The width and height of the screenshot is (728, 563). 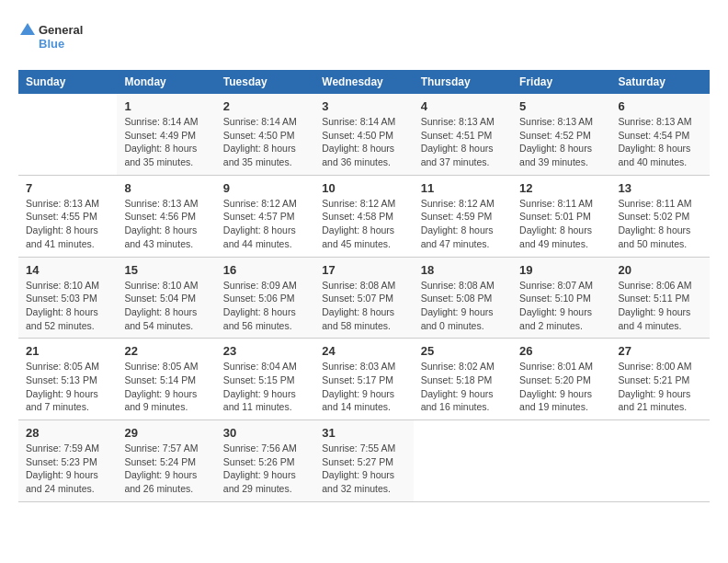 What do you see at coordinates (165, 134) in the screenshot?
I see `calendar-cell: 1Sunrise: 8:14 AMSunset: 4:49 PMDaylight…` at bounding box center [165, 134].